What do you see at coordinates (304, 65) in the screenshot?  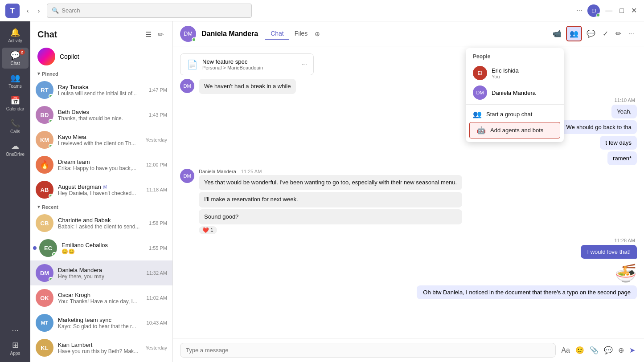 I see `file-card-more: ···` at bounding box center [304, 65].